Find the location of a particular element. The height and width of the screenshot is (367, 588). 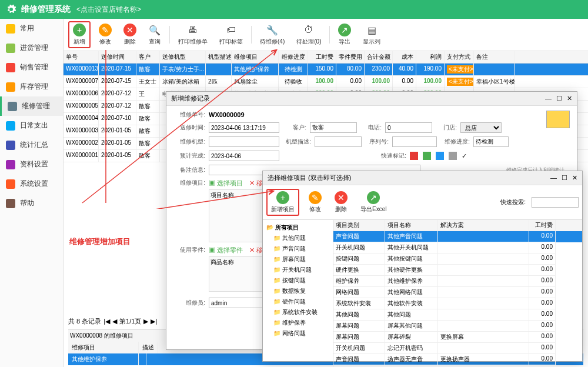

mark-check: ✓ is located at coordinates (465, 156).